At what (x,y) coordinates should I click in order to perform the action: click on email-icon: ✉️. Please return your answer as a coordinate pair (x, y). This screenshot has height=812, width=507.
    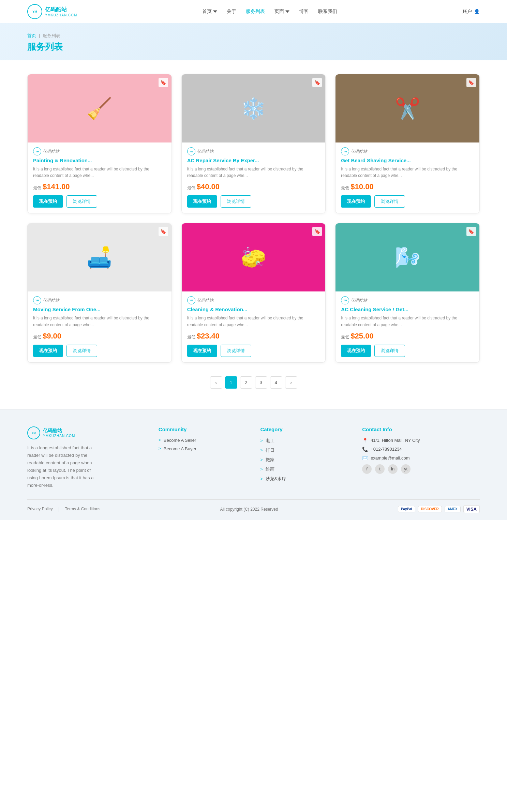
    Looking at the image, I should click on (365, 458).